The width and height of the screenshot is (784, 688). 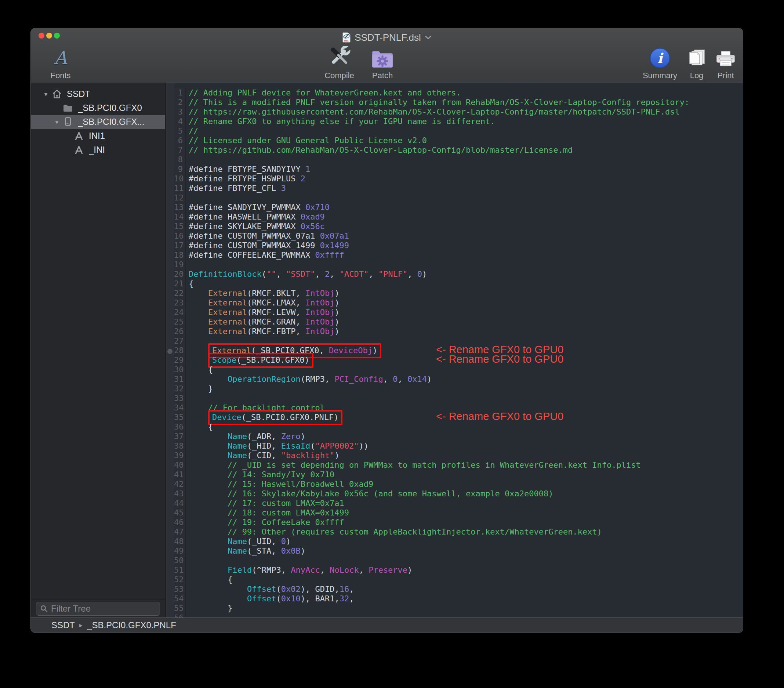 I want to click on sidebar-item-ssdt: ▼SSDT, so click(x=98, y=94).